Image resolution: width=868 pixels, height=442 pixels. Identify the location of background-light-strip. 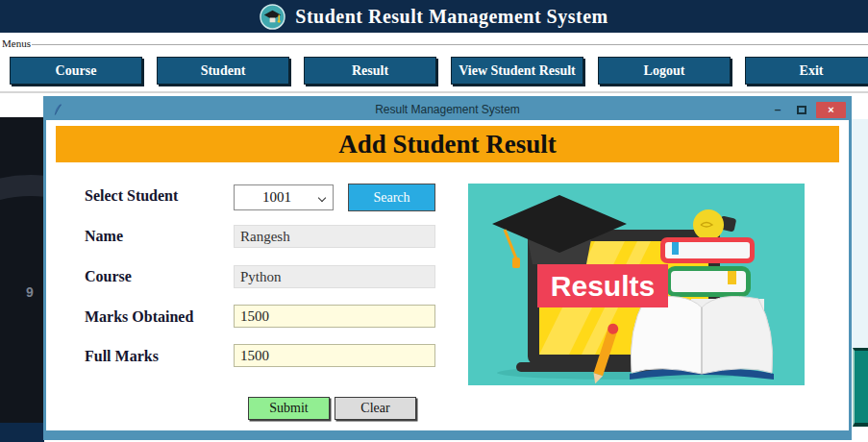
(859, 233).